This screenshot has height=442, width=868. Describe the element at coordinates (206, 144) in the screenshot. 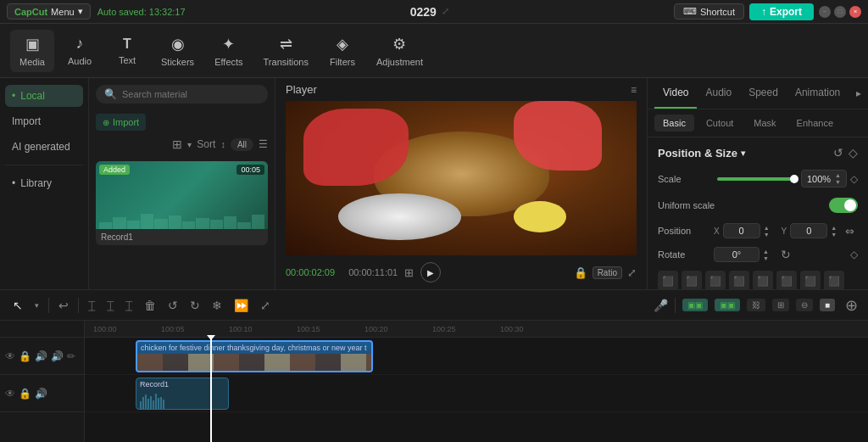

I see `sort-label: Sort` at that location.